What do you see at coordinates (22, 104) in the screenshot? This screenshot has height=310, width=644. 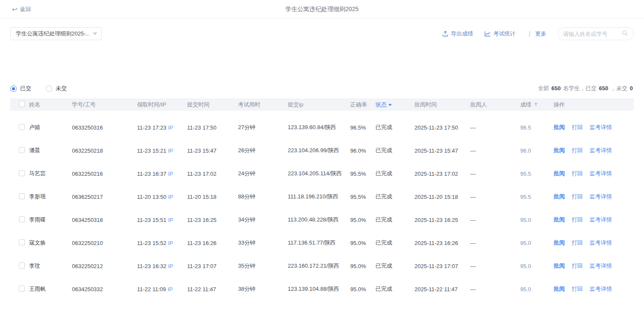 I see `select-all-checkbox` at bounding box center [22, 104].